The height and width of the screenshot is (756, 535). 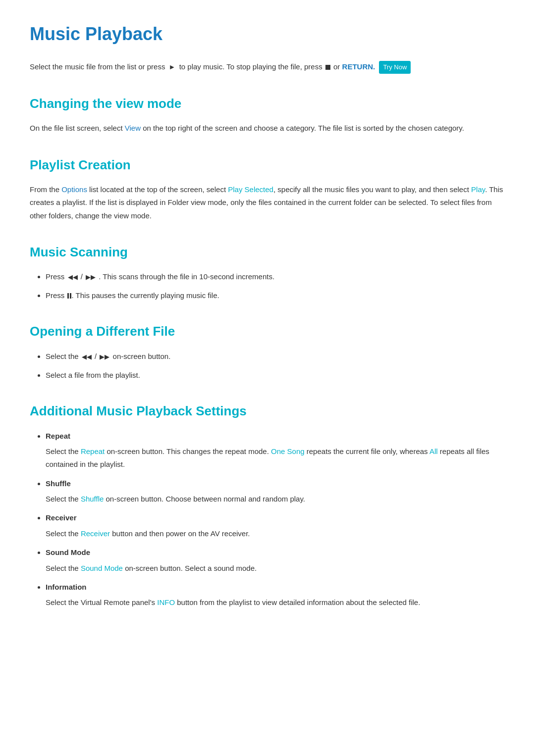 What do you see at coordinates (73, 277) in the screenshot?
I see `rewind-icon: ◀◀` at bounding box center [73, 277].